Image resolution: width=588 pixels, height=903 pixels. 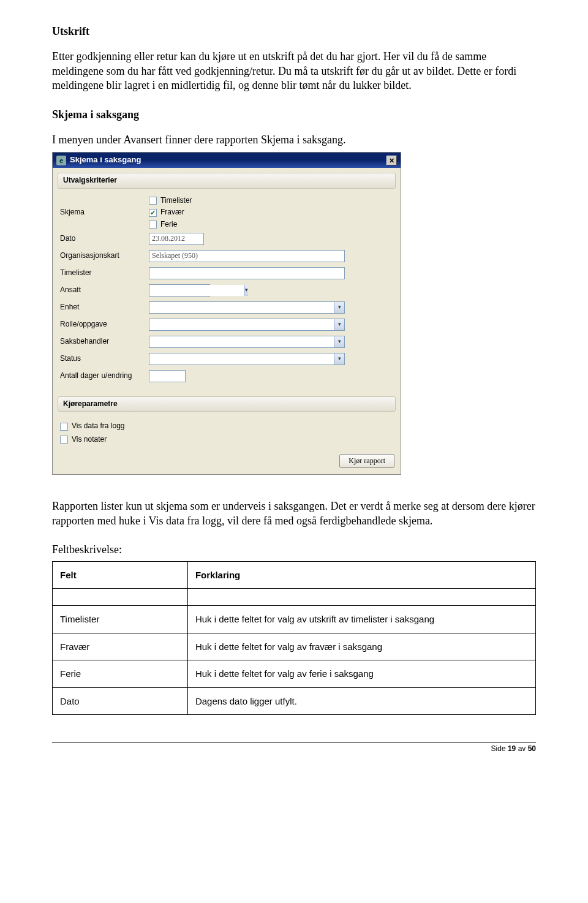 I want to click on label-antall-dager: Antall dager u/endring, so click(x=104, y=376).